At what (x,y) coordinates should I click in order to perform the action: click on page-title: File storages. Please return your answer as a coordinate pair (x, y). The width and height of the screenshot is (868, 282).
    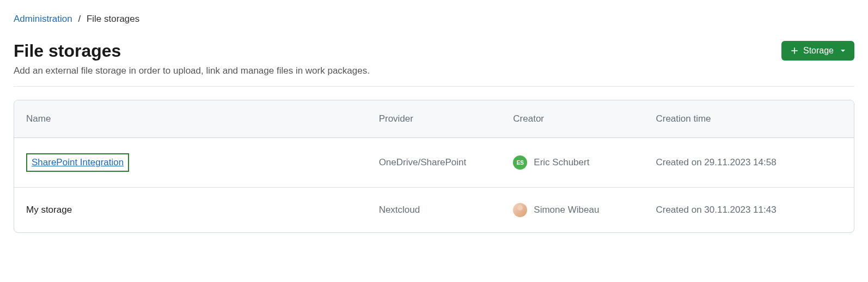
    Looking at the image, I should click on (68, 51).